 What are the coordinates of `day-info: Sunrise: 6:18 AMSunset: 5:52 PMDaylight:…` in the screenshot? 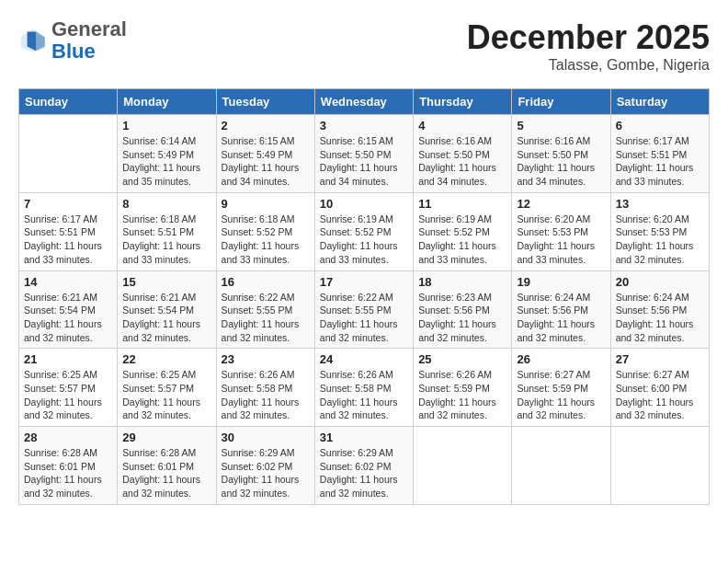 It's located at (266, 239).